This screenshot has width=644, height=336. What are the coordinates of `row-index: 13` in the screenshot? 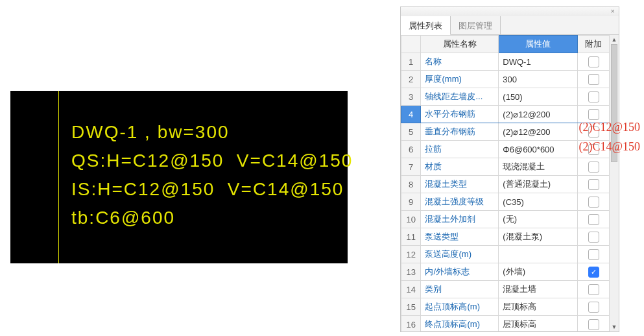 It's located at (411, 272).